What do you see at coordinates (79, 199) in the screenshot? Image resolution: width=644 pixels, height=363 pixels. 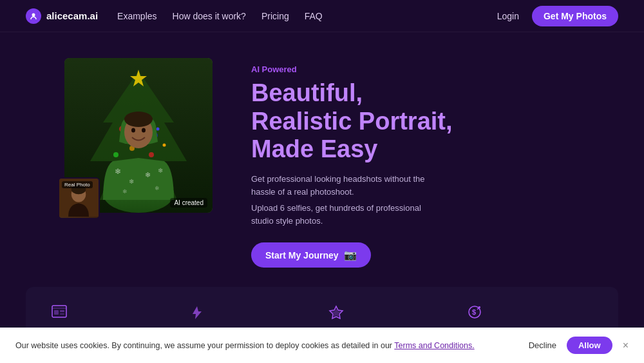 I see `real-photo-thumbnail: Real Photo` at bounding box center [79, 199].